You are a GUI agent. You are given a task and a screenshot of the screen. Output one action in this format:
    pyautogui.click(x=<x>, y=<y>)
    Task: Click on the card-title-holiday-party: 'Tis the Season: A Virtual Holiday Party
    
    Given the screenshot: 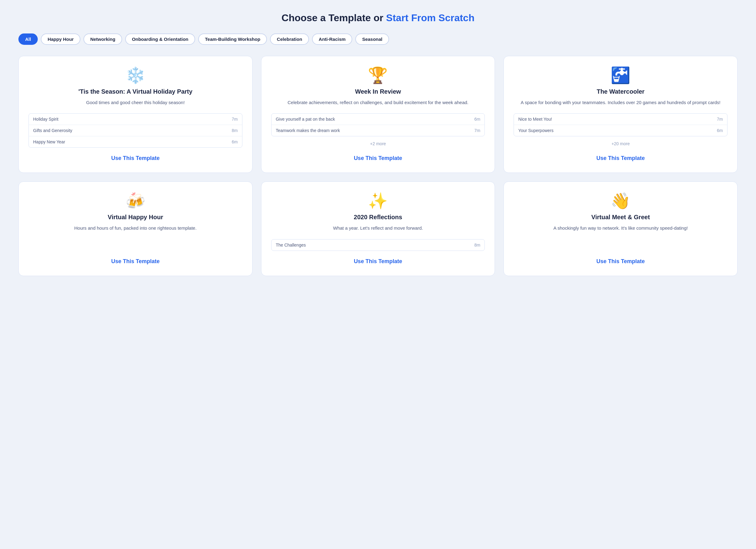 What is the action you would take?
    pyautogui.click(x=136, y=91)
    